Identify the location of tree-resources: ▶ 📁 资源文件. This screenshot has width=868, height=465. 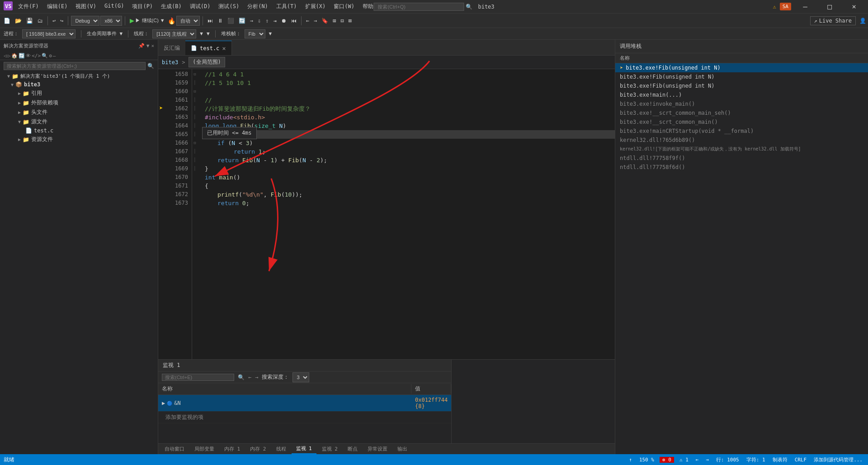
(79, 139).